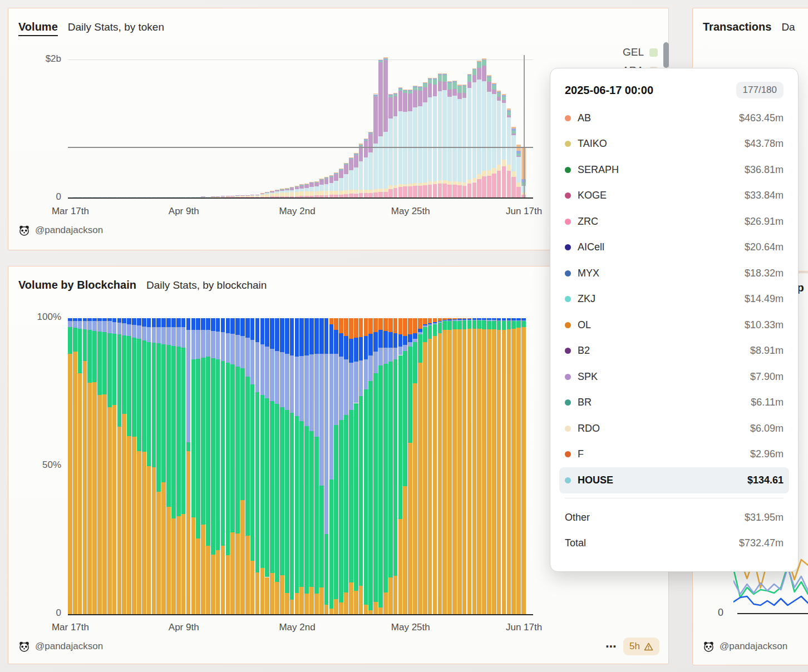 The width and height of the screenshot is (808, 672). I want to click on stale-data-badge: 5h, so click(641, 646).